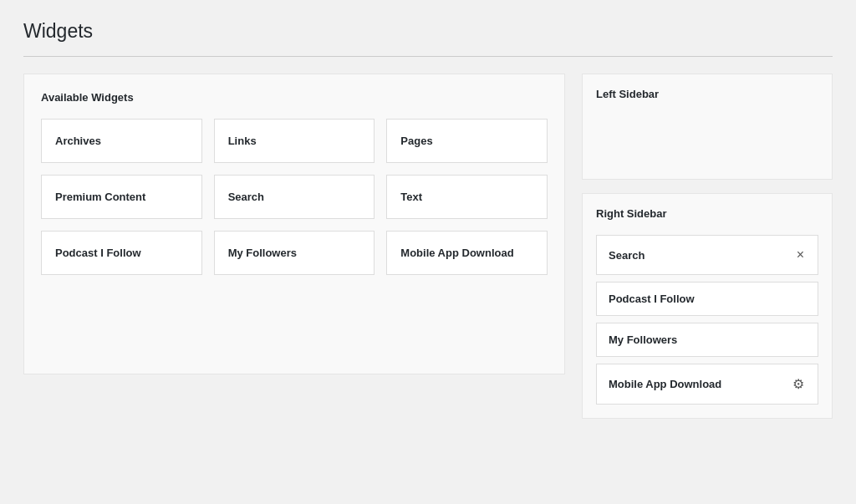 This screenshot has height=504, width=856. I want to click on right-sidebar-widget-label-mobile-app-download: Mobile App Download, so click(665, 384).